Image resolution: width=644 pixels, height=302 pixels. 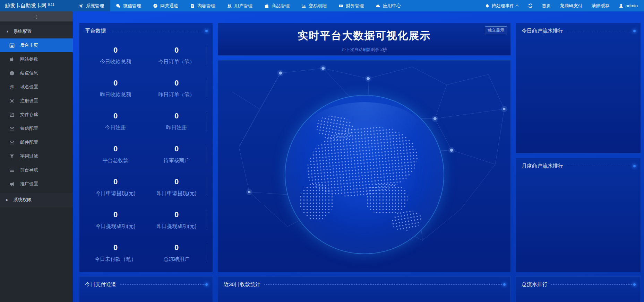 I want to click on floppy-disk-icon, so click(x=12, y=115).